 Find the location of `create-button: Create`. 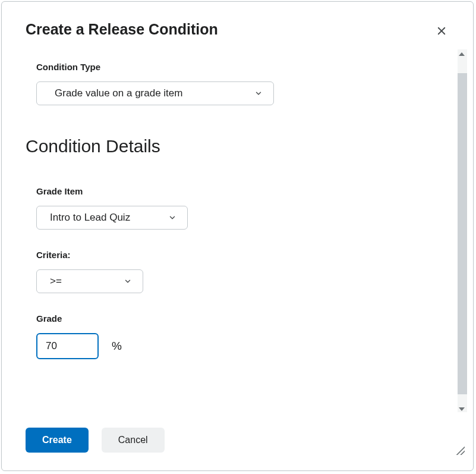

create-button: Create is located at coordinates (57, 440).